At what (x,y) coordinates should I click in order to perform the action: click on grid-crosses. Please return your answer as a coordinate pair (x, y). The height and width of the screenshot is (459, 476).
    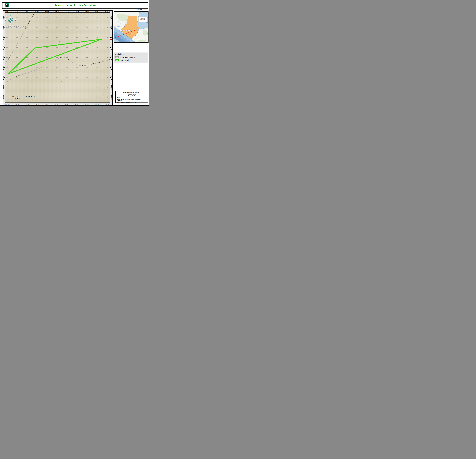
    Looking at the image, I should click on (57, 58).